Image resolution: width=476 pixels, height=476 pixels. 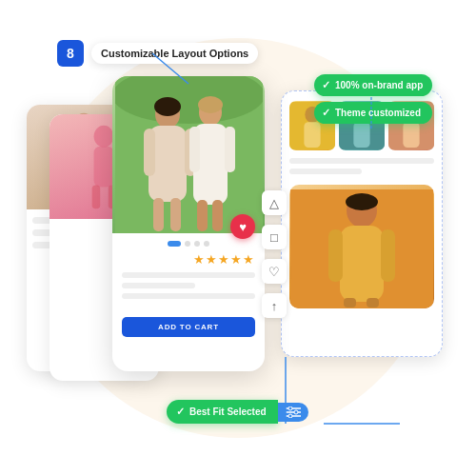 What do you see at coordinates (188, 288) in the screenshot?
I see `text-lines` at bounding box center [188, 288].